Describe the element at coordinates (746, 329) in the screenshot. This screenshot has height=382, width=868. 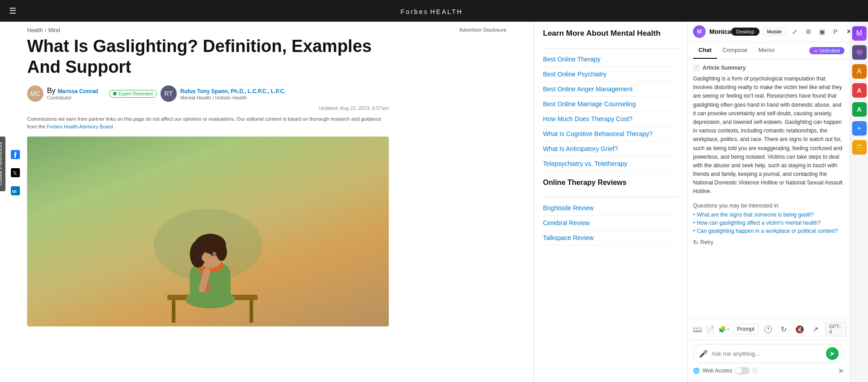
I see `prompt-button: Prompt` at that location.